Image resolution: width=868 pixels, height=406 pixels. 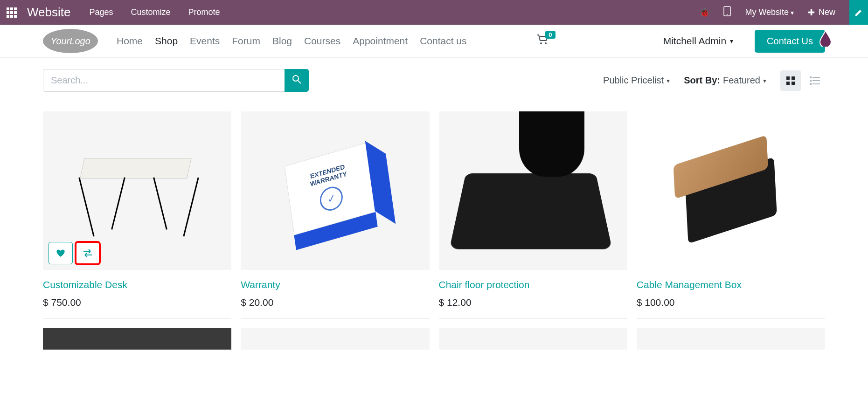 What do you see at coordinates (335, 191) in the screenshot?
I see `product-image: EXTENDEDWARRANTY✓` at bounding box center [335, 191].